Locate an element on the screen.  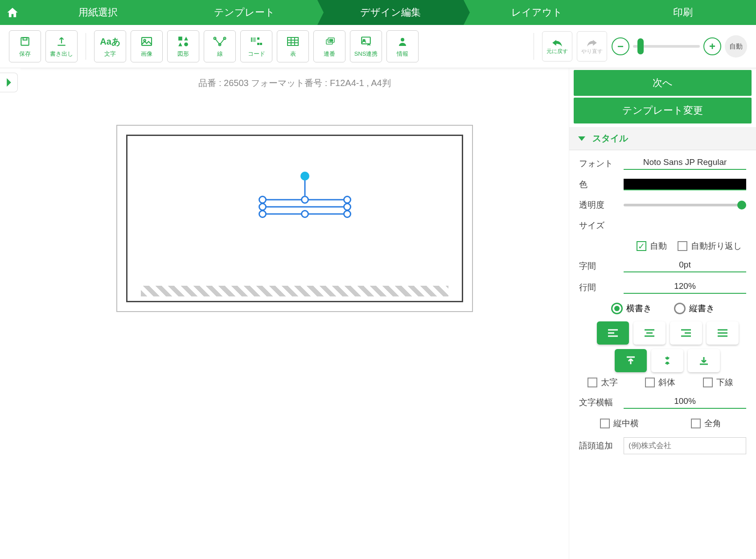
handle-s is located at coordinates (305, 214).